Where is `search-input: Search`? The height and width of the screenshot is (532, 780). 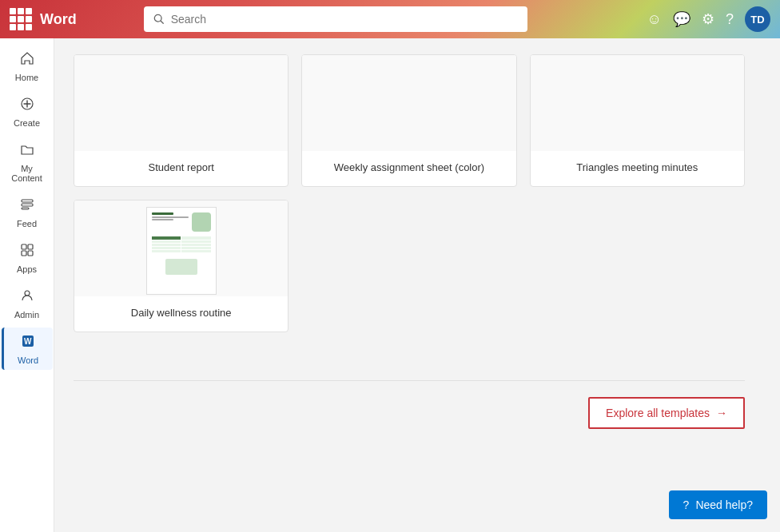 search-input: Search is located at coordinates (344, 19).